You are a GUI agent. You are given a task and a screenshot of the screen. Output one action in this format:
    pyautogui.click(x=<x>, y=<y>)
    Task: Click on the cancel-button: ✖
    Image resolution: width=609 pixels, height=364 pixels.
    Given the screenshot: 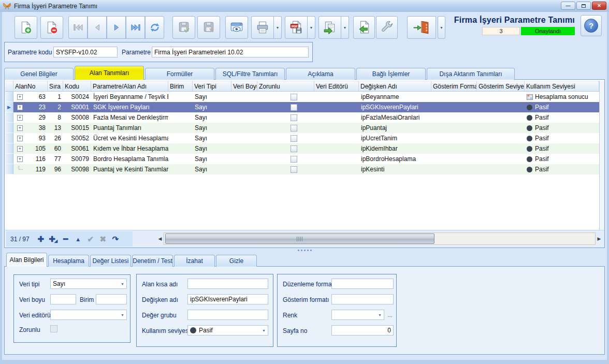 What is the action you would take?
    pyautogui.click(x=103, y=239)
    